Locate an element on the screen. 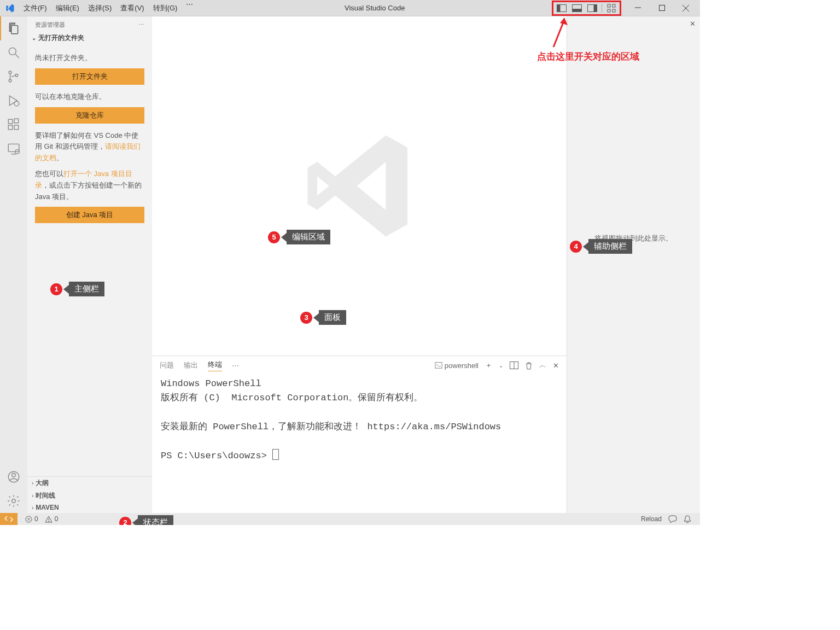 This screenshot has height=630, width=840. menubar: 文件(F) 编辑(E) 选择(S) 查看(V) 转到(G) ⋯ Visual S… is located at coordinates (350, 8).